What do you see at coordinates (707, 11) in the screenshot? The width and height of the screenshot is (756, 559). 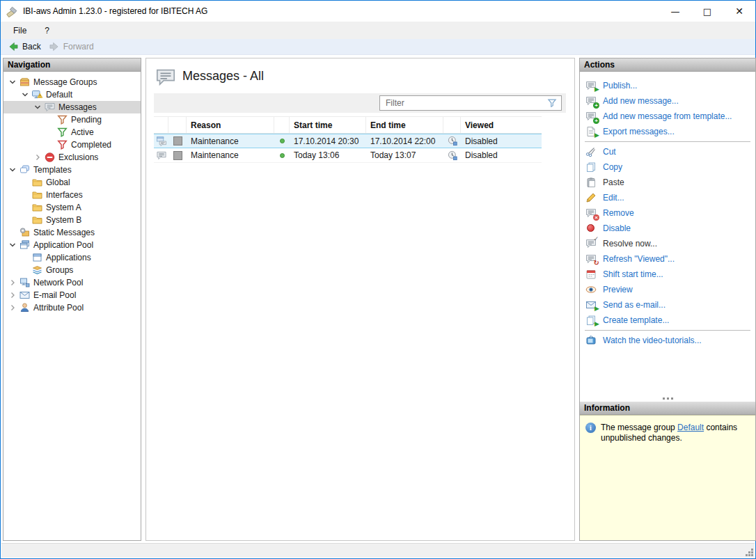 I see `maximize-button: □` at bounding box center [707, 11].